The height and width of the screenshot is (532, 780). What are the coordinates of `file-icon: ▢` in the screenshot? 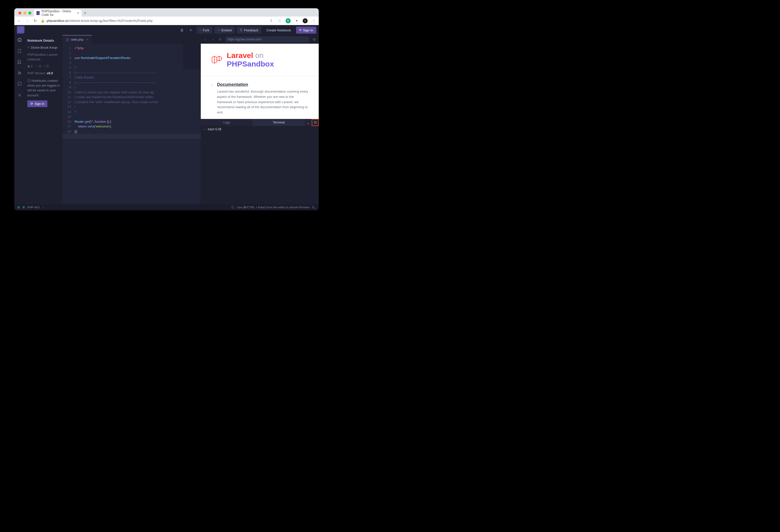 It's located at (68, 40).